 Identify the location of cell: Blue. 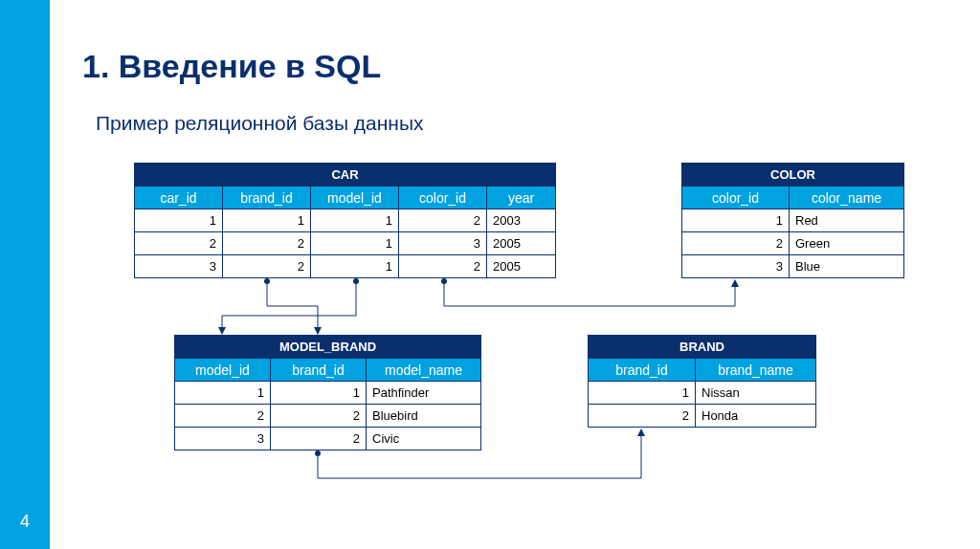
(847, 267).